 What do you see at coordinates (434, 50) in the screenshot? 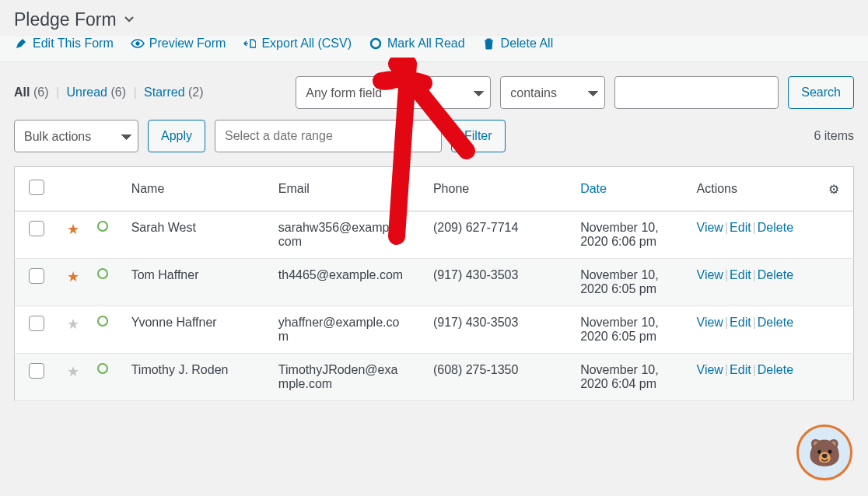
I see `form-actions-toolbar: Edit This Form Preview Form Export All (…` at bounding box center [434, 50].